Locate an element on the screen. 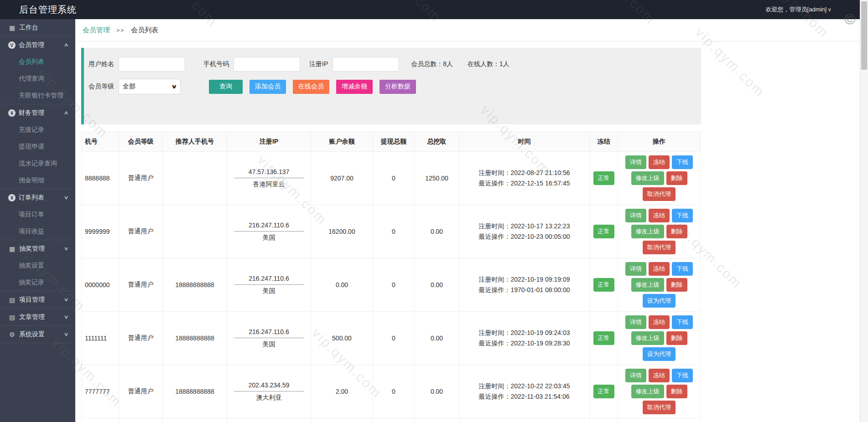 The width and height of the screenshot is (868, 422). last-operation-time: 最近操作：2022-12-15 16:57:45 is located at coordinates (525, 183).